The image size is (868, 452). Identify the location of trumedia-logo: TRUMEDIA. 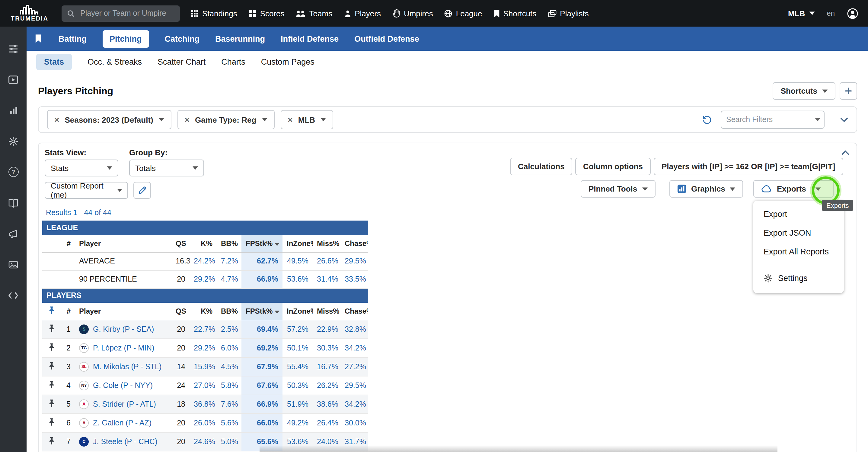
(30, 13).